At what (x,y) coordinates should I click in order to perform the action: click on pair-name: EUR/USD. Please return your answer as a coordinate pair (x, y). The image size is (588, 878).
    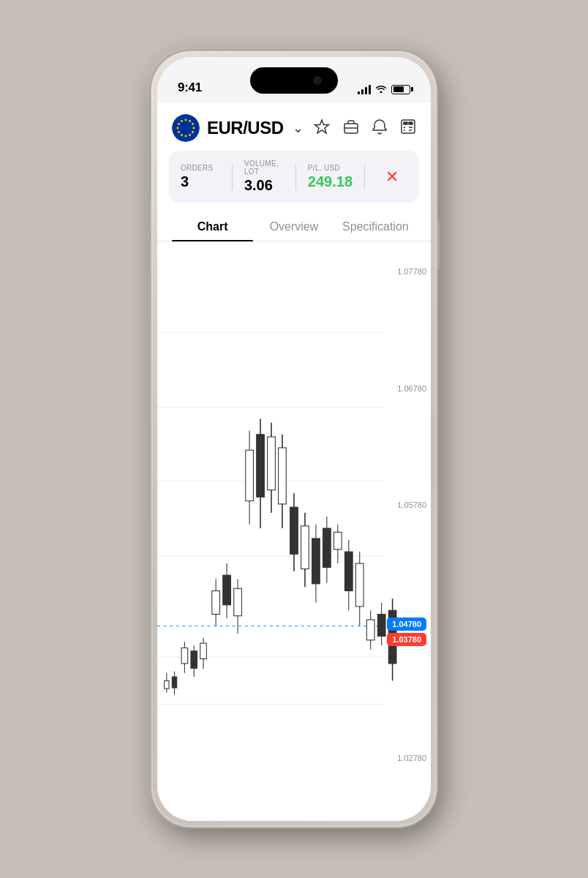
    Looking at the image, I should click on (246, 128).